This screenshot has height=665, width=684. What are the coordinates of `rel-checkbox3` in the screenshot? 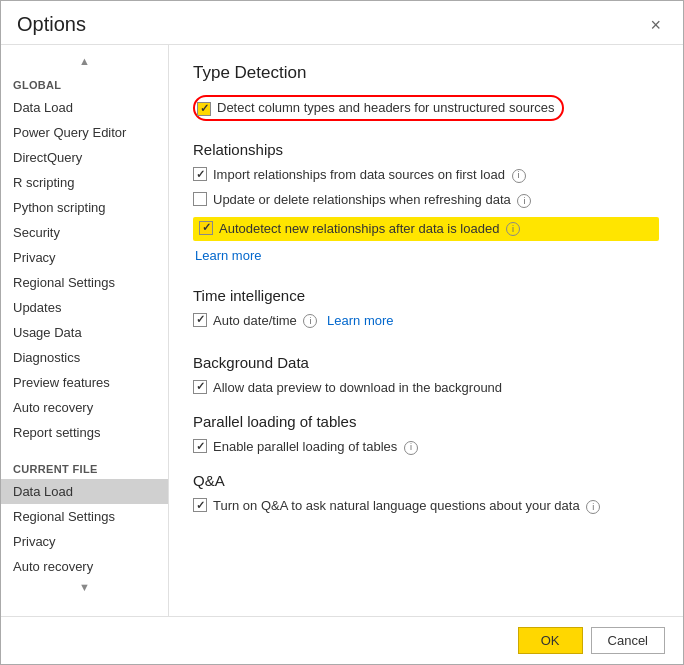 It's located at (206, 228).